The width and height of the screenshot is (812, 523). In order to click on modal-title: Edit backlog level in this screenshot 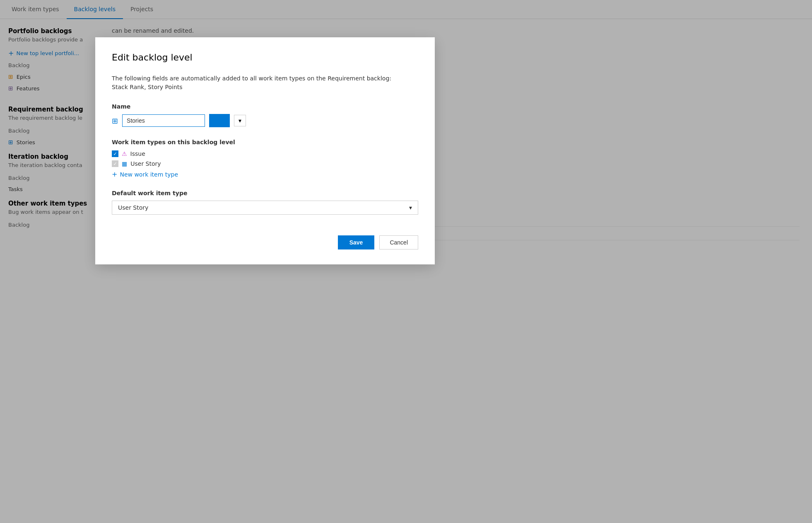, I will do `click(265, 57)`.